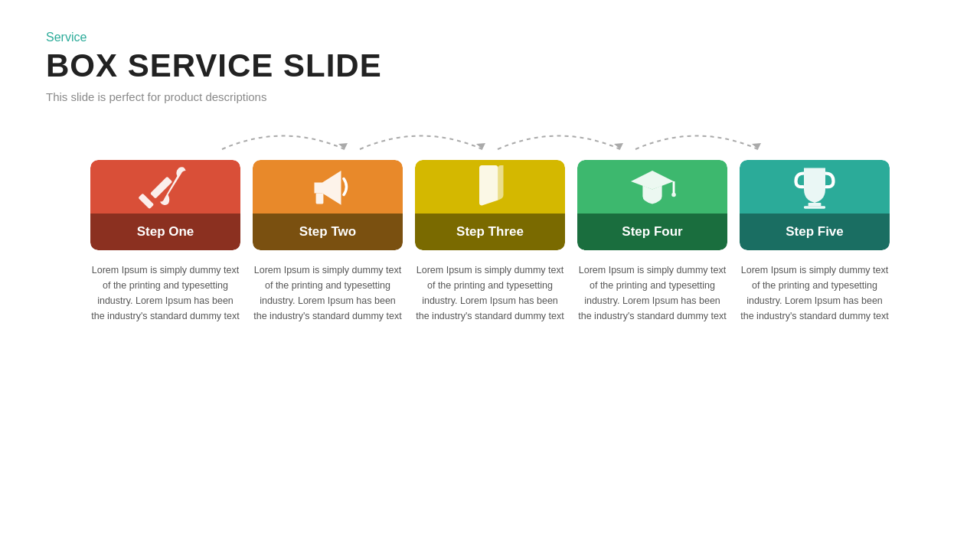  I want to click on step-five-icon-area, so click(815, 187).